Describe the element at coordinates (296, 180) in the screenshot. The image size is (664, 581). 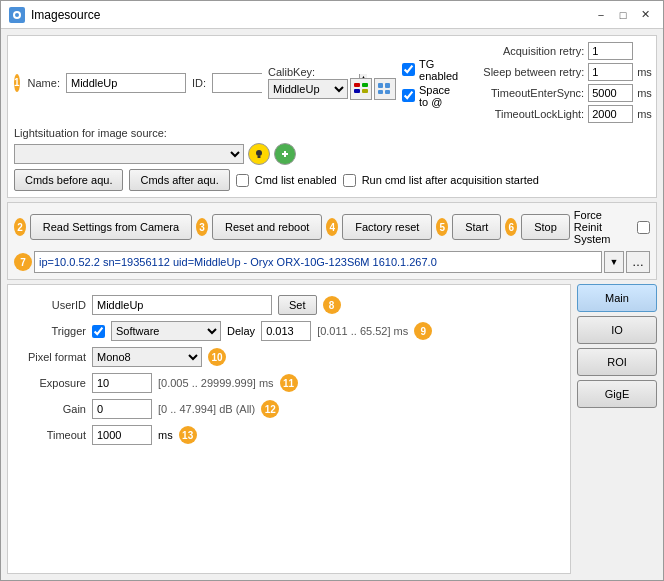
I see `cmd-list-enabled-label: Cmd list enabled` at that location.